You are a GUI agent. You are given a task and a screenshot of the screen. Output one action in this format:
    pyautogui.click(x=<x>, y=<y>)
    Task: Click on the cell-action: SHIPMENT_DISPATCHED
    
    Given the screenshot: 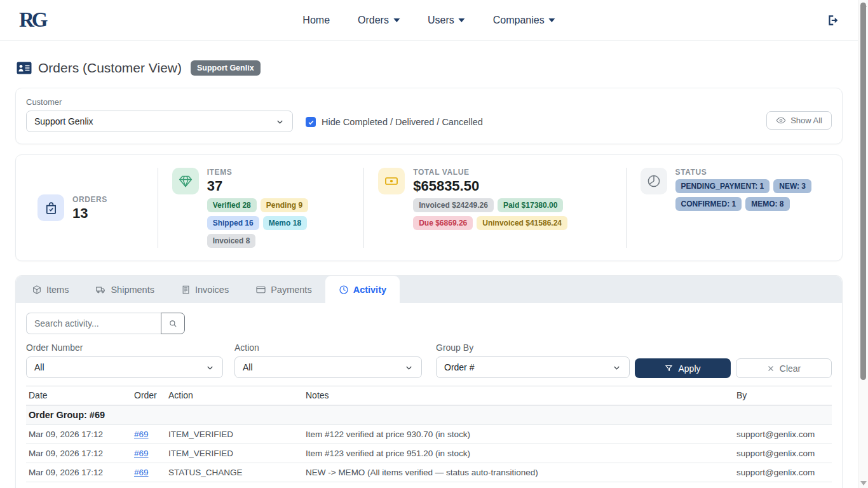 What is the action you would take?
    pyautogui.click(x=234, y=485)
    